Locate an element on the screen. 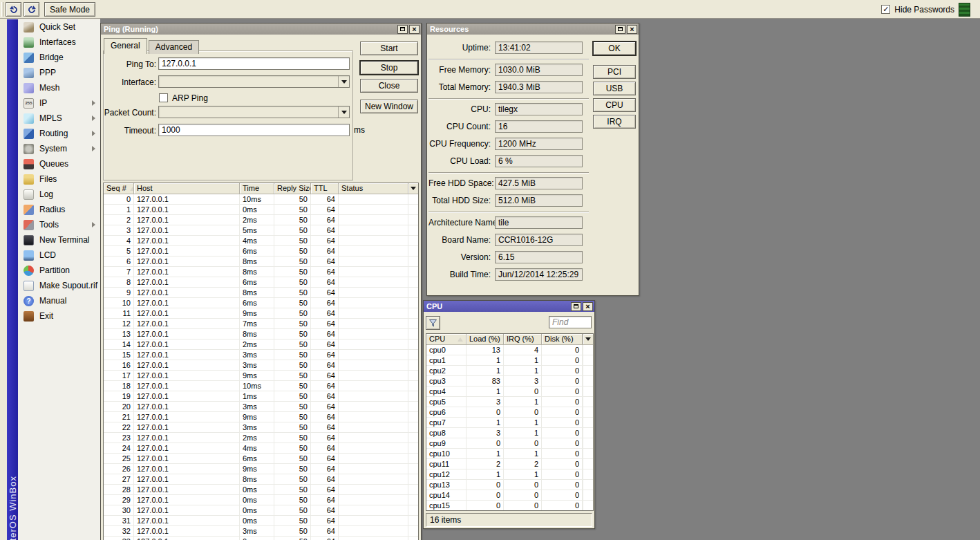 Image resolution: width=980 pixels, height=540 pixels. table-row: 31 127.0.0.1 0ms 50 64 is located at coordinates (261, 521).